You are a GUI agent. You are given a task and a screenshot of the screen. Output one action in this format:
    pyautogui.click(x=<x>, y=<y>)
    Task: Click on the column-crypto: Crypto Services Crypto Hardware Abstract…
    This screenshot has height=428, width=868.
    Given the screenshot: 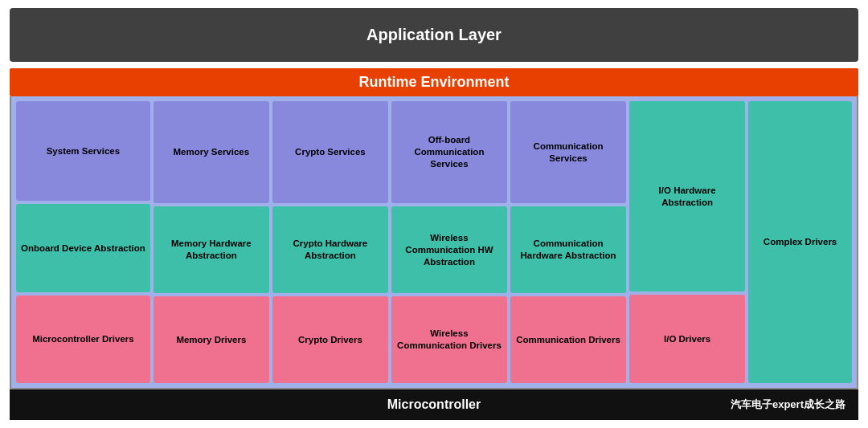 What is the action you would take?
    pyautogui.click(x=330, y=243)
    